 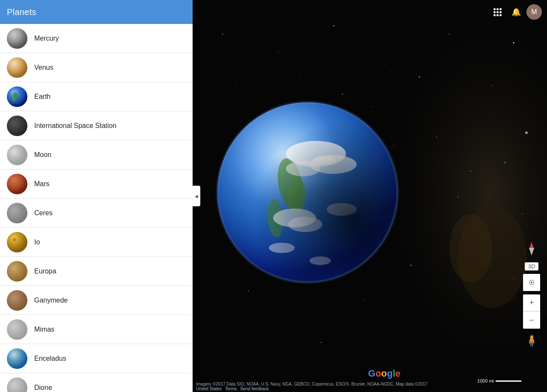 What do you see at coordinates (532, 266) in the screenshot?
I see `view-3d-button: 3D` at bounding box center [532, 266].